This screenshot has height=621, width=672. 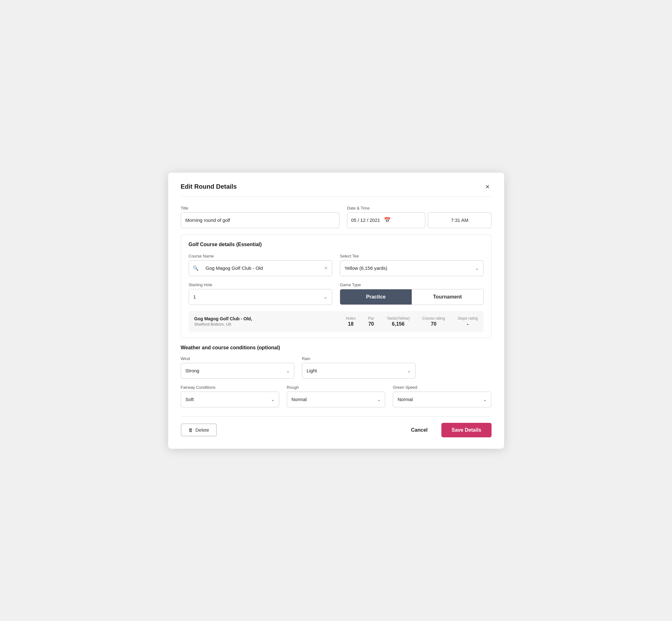 What do you see at coordinates (351, 319) in the screenshot?
I see `holes-label: Holes` at bounding box center [351, 319].